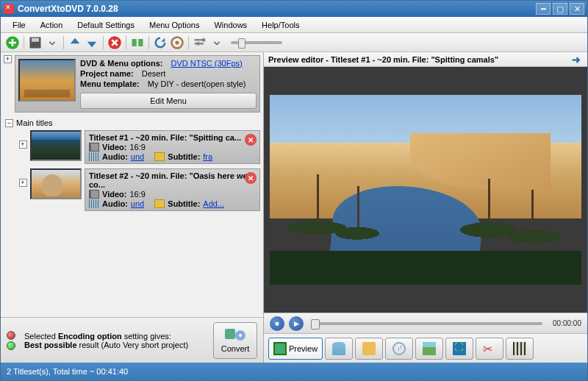 This screenshot has width=588, height=381. What do you see at coordinates (147, 336) in the screenshot?
I see `encoding-text: setting gives:` at bounding box center [147, 336].